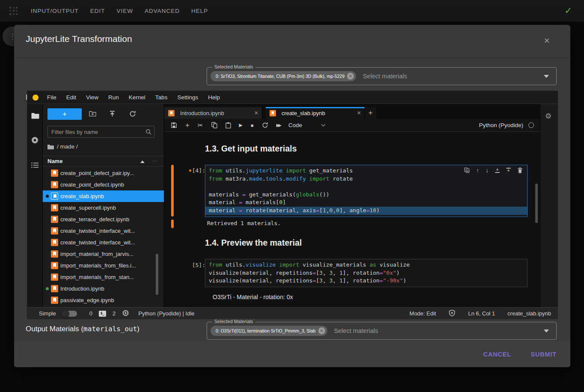 The height and width of the screenshot is (392, 584). Describe the element at coordinates (292, 354) in the screenshot. I see `dialog-actions: CANCEL SUBMIT` at that location.